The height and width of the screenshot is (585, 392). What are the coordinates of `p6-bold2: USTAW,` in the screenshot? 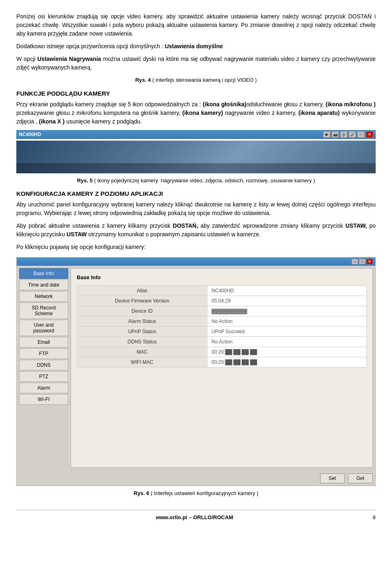 It's located at (356, 226).